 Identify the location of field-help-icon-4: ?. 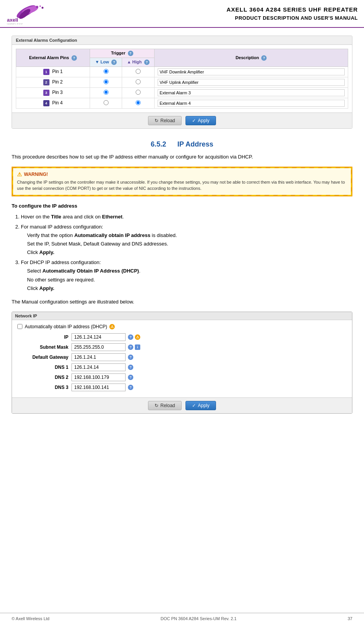
(131, 377).